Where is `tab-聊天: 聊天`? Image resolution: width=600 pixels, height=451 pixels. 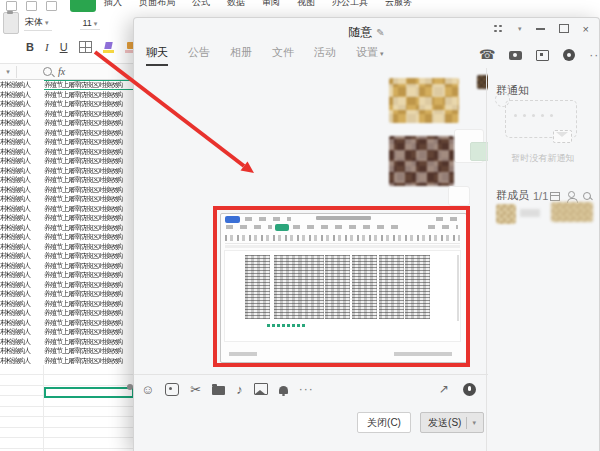 tab-聊天: 聊天 is located at coordinates (157, 56).